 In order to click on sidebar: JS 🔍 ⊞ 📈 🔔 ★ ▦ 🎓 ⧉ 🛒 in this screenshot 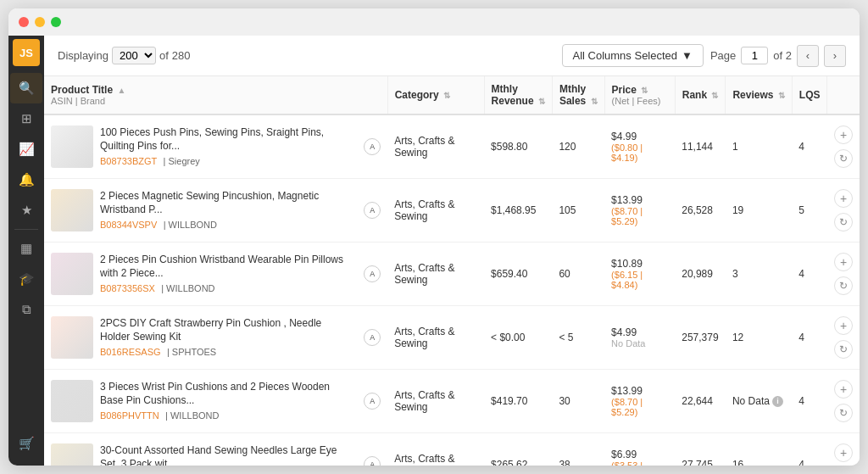, I will do `click(26, 251)`.